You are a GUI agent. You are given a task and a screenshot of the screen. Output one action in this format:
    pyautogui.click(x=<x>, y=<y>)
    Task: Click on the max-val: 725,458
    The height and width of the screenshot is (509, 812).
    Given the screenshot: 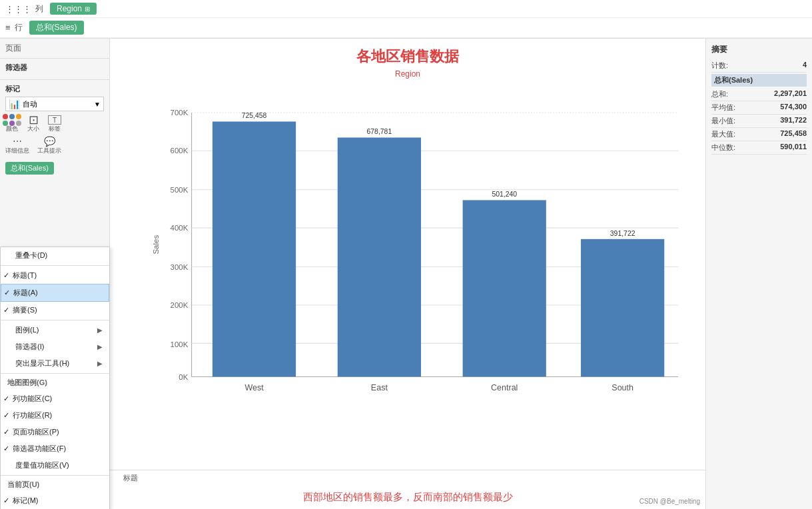 What is the action you would take?
    pyautogui.click(x=793, y=135)
    